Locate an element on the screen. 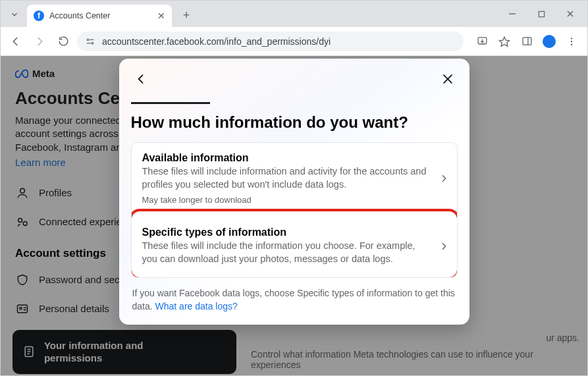 The width and height of the screenshot is (588, 376). option-available-information: Available information These files will i… is located at coordinates (294, 178).